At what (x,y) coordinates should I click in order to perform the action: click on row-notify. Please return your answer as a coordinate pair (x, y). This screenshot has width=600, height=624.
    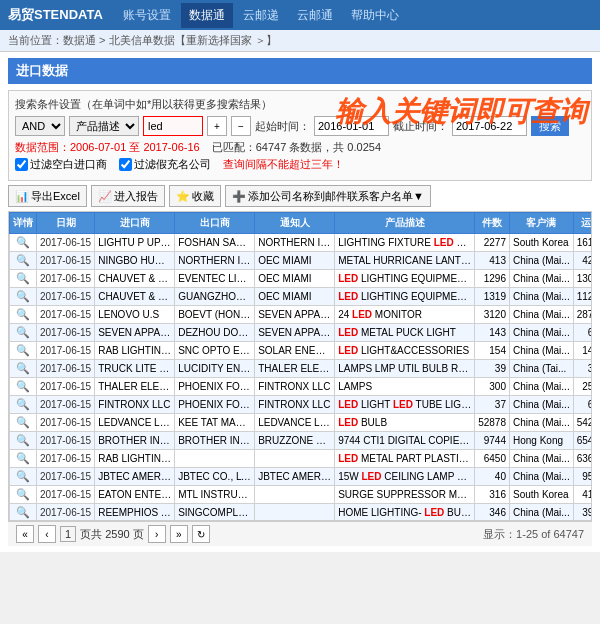
    Looking at the image, I should click on (295, 513).